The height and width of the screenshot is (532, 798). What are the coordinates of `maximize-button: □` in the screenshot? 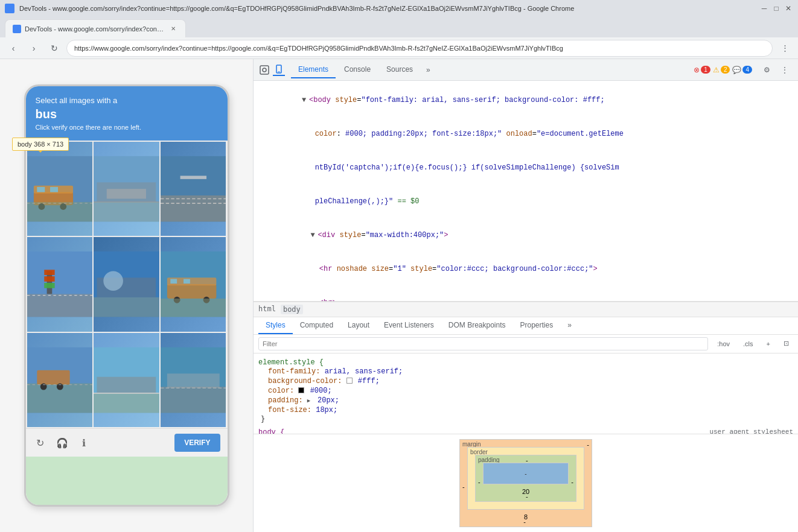 It's located at (776, 8).